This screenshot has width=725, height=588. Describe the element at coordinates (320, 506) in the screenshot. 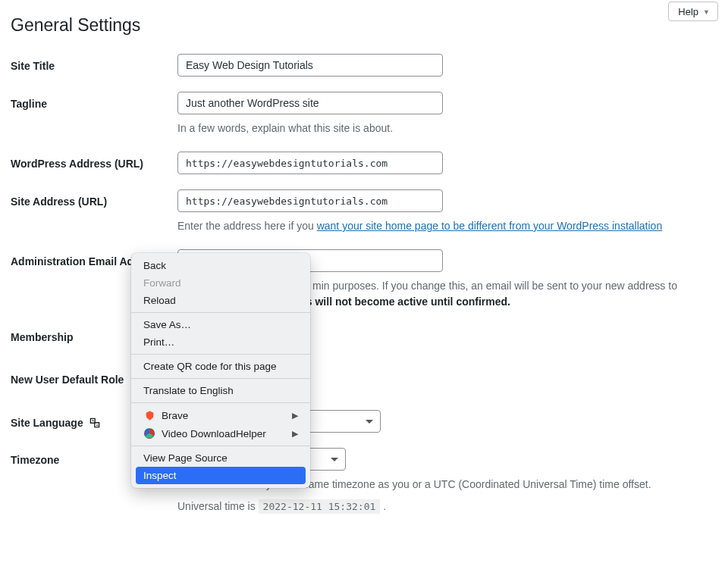

I see `universal-time-code: 2022-12-11 15:32:01` at that location.